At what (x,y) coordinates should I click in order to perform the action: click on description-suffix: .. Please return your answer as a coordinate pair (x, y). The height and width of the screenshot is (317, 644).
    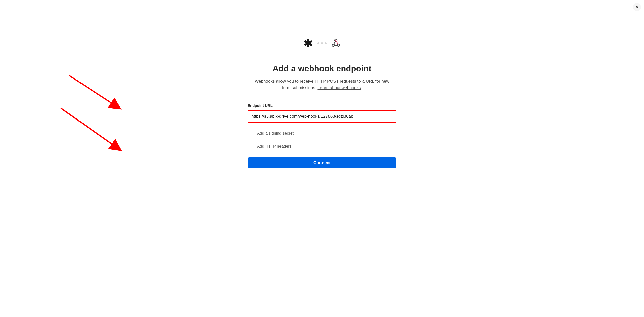
    Looking at the image, I should click on (362, 88).